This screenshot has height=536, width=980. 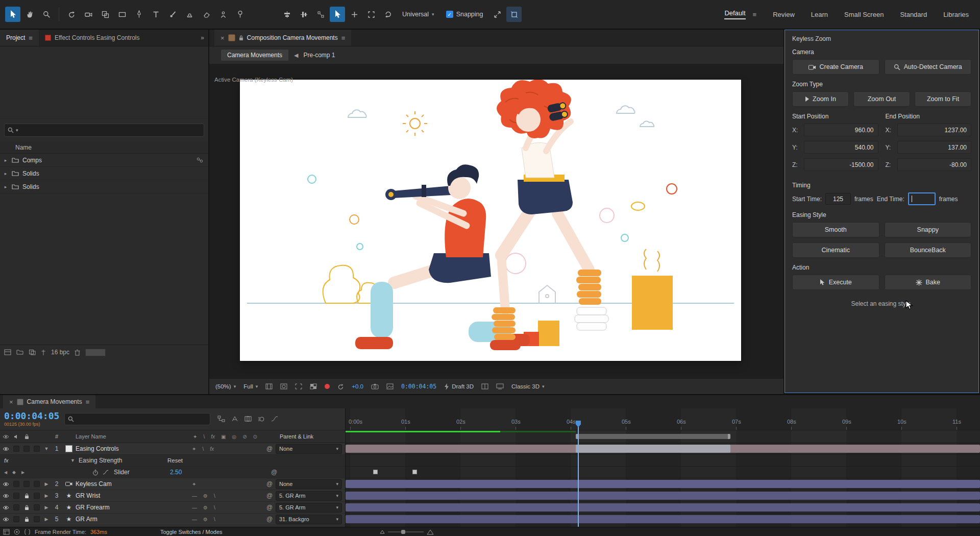 I want to click on graph-editor-icon, so click(x=275, y=419).